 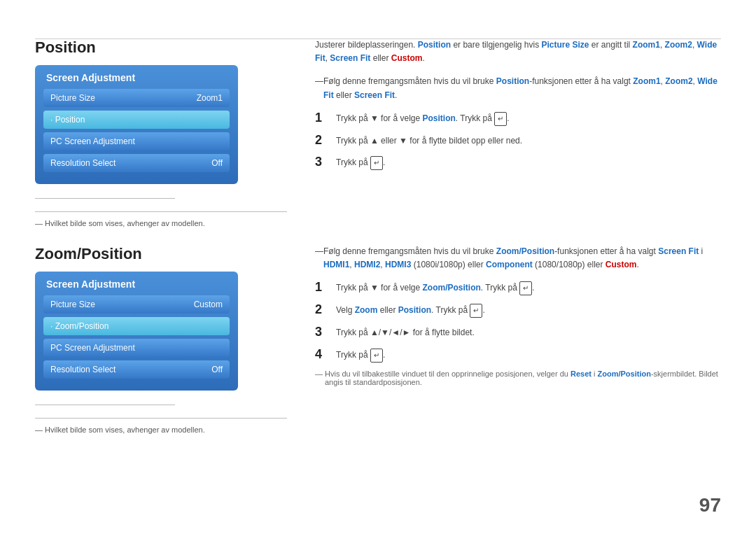 I want to click on menu-item-2-2: PC Screen Adjustment, so click(x=136, y=348).